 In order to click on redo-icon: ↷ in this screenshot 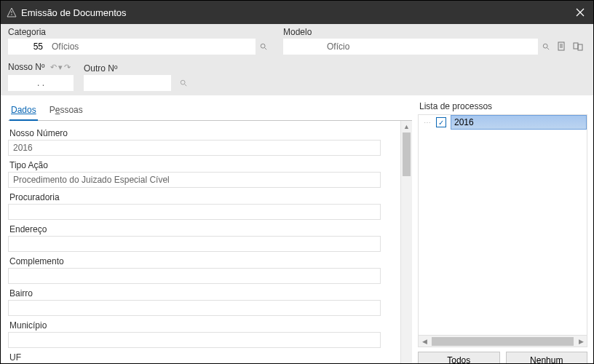, I will do `click(67, 67)`.